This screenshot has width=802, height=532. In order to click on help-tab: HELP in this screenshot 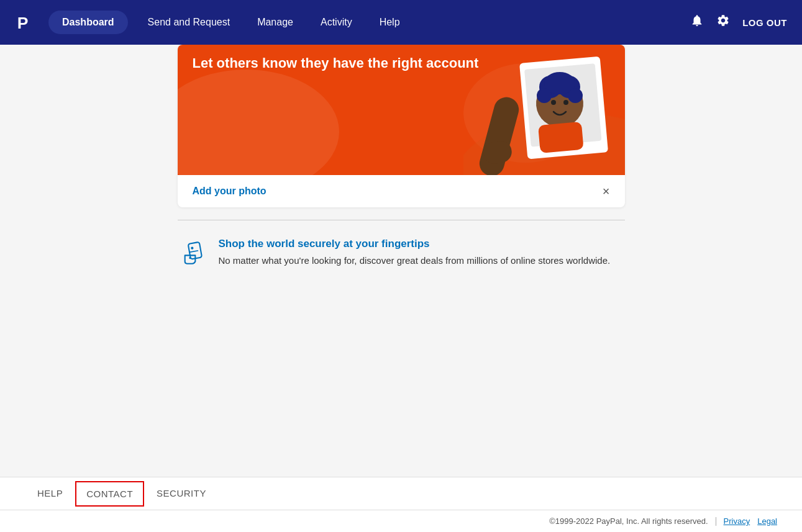, I will do `click(50, 494)`.